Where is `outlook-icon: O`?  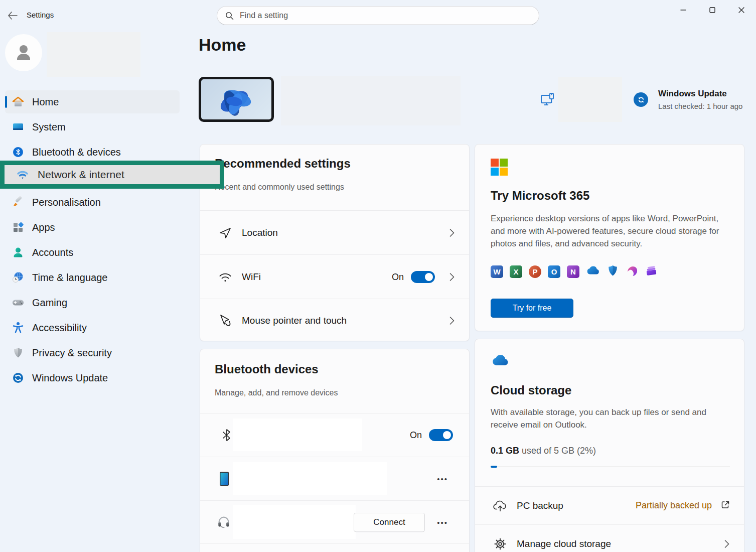
outlook-icon: O is located at coordinates (554, 272).